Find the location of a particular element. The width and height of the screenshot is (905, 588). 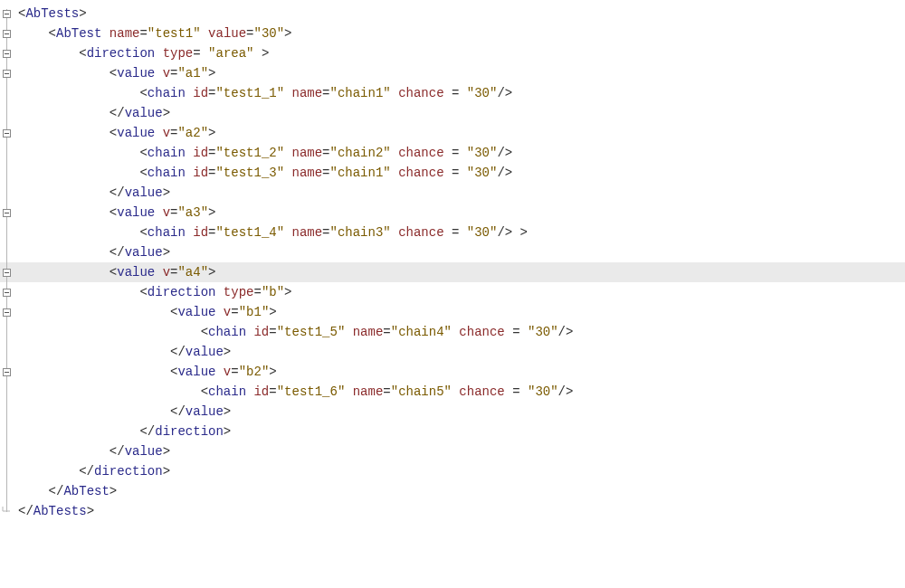

code-line: <direction type= "area" > is located at coordinates (462, 53).